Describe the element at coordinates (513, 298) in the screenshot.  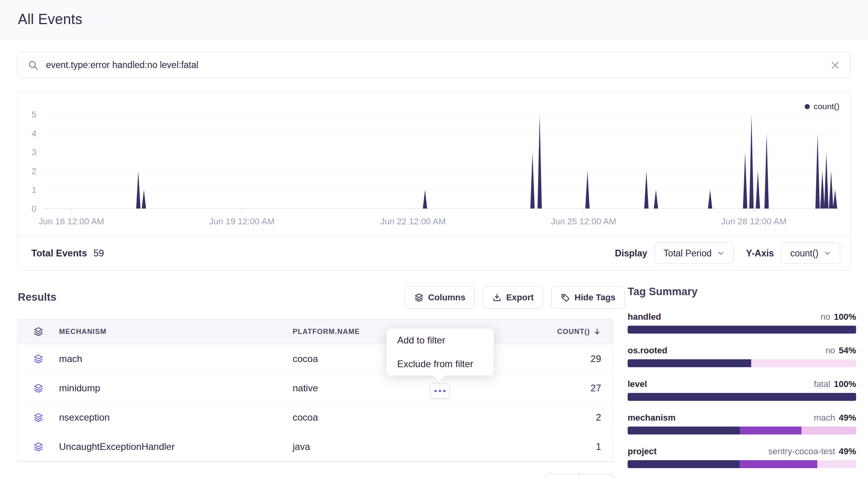
I see `export-button: Export` at that location.